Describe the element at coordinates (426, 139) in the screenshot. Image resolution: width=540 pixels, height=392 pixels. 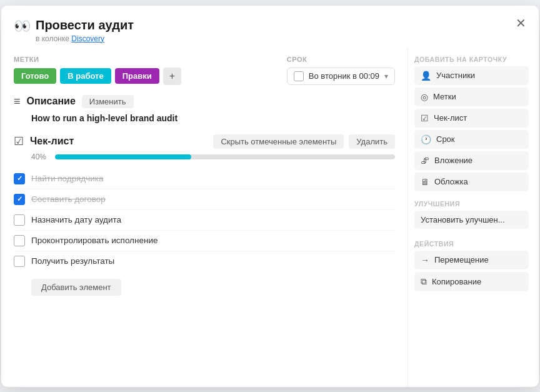
I see `clock-icon: 🕐` at that location.